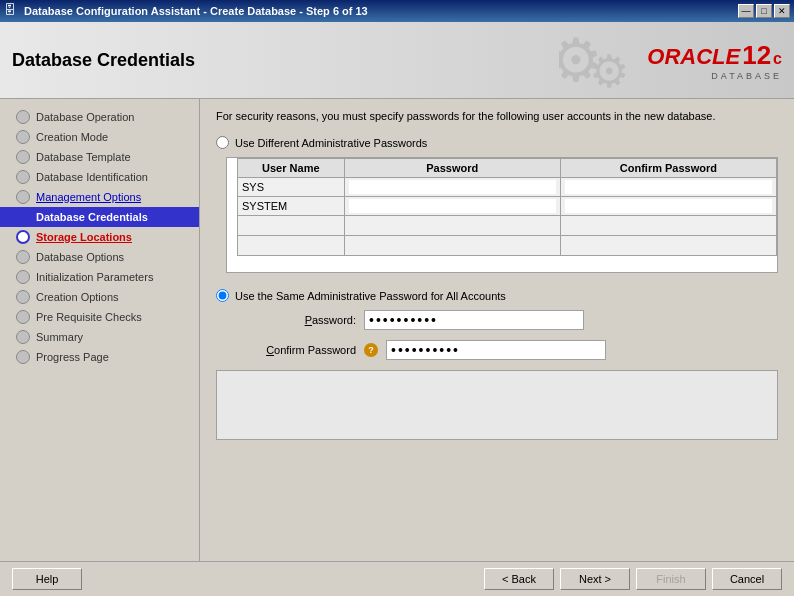 The height and width of the screenshot is (596, 794). What do you see at coordinates (508, 188) in the screenshot?
I see `table-row: SYS` at bounding box center [508, 188].